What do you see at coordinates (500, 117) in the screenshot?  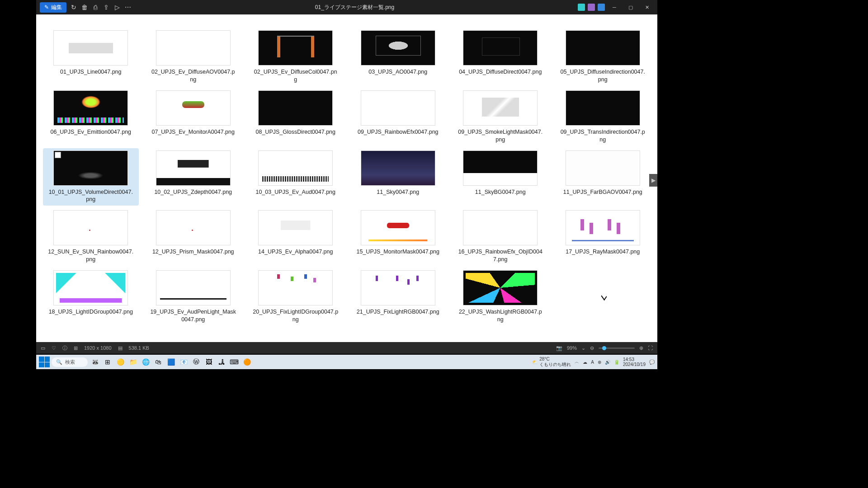 I see `file-item: 09_UPJS_SmokeLightMask0047.png` at bounding box center [500, 117].